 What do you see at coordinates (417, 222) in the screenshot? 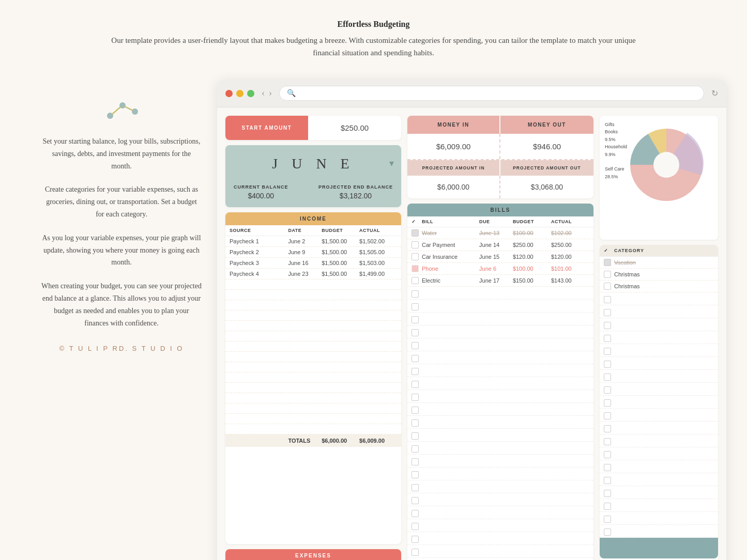
I see `bills-col-check: ✓` at bounding box center [417, 222].